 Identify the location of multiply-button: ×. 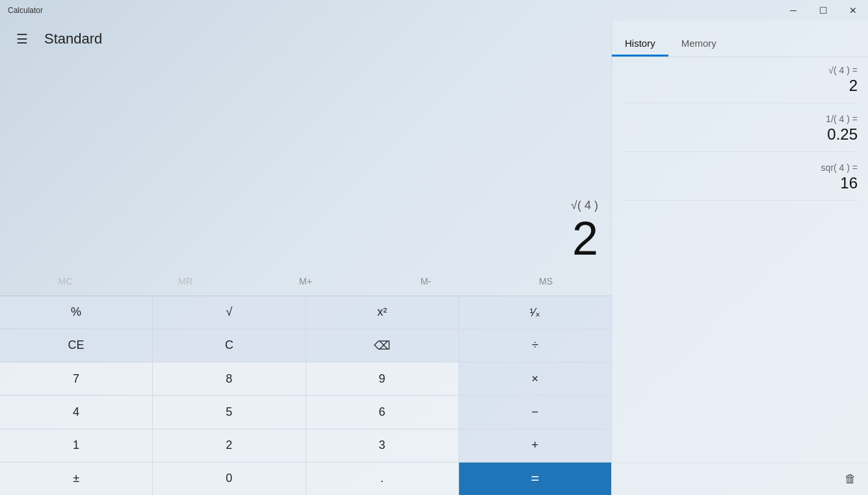
(535, 379).